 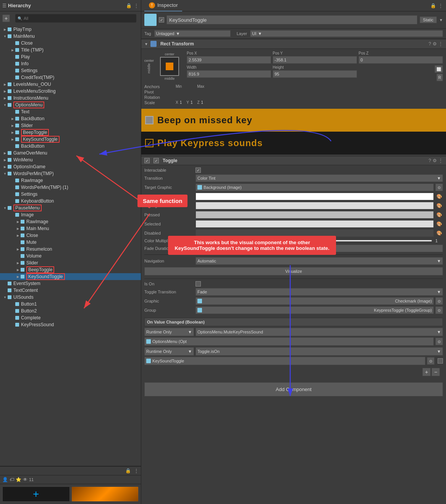 I want to click on tree-item-levelsScrolling: ▶ LevelsMenuScrolling, so click(x=70, y=91).